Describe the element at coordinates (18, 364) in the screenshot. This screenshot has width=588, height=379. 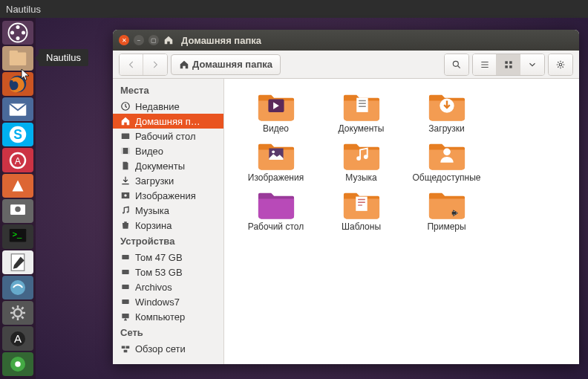
I see `launcher-app14` at that location.